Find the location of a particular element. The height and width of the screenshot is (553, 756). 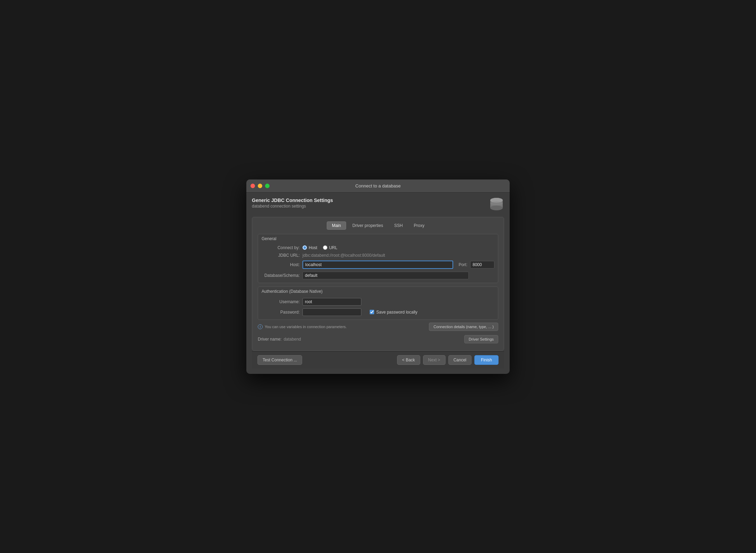

tabs-row: Main Driver properties SSH Proxy is located at coordinates (378, 226).